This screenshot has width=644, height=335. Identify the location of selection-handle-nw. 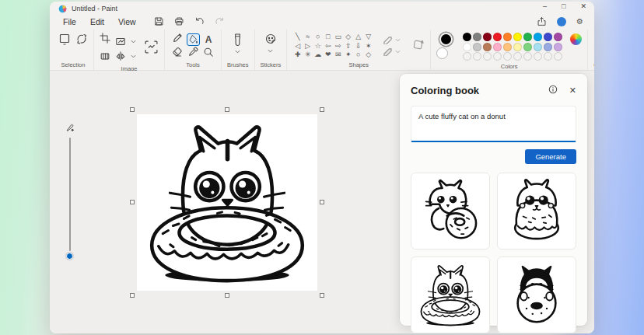
(132, 110).